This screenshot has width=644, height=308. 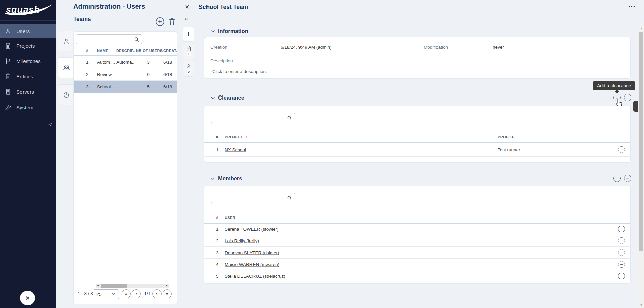 I want to click on remove-clearance-button: −, so click(x=628, y=98).